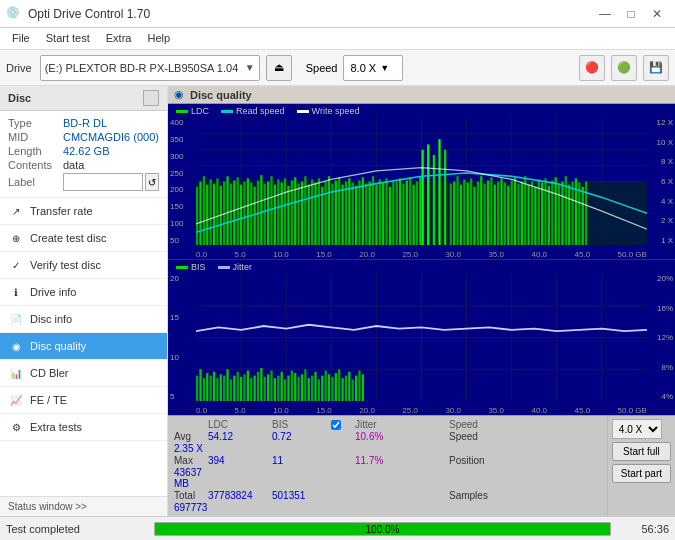 The width and height of the screenshot is (675, 540). I want to click on sidebar-item-create-test-disc: ⊕ Create test disc, so click(84, 238).